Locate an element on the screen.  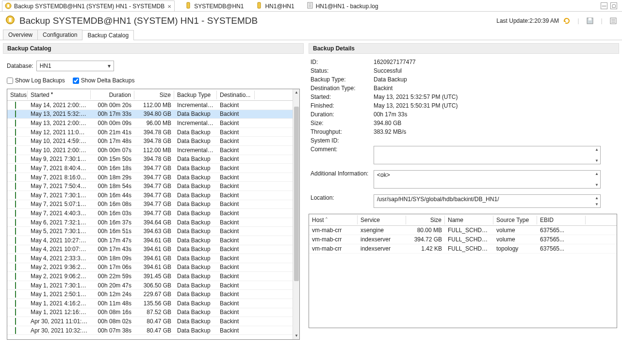
col-dest: Destinatio... is located at coordinates (236, 95).